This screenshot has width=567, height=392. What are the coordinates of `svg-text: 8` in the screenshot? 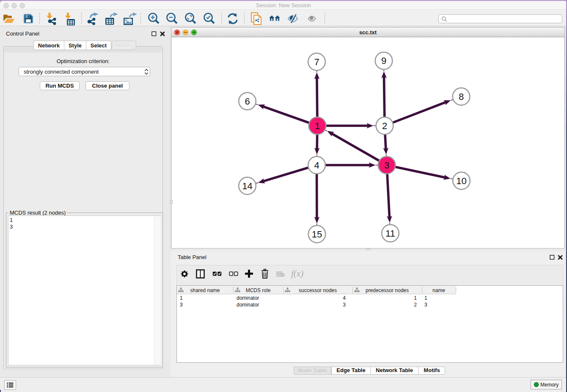 It's located at (461, 97).